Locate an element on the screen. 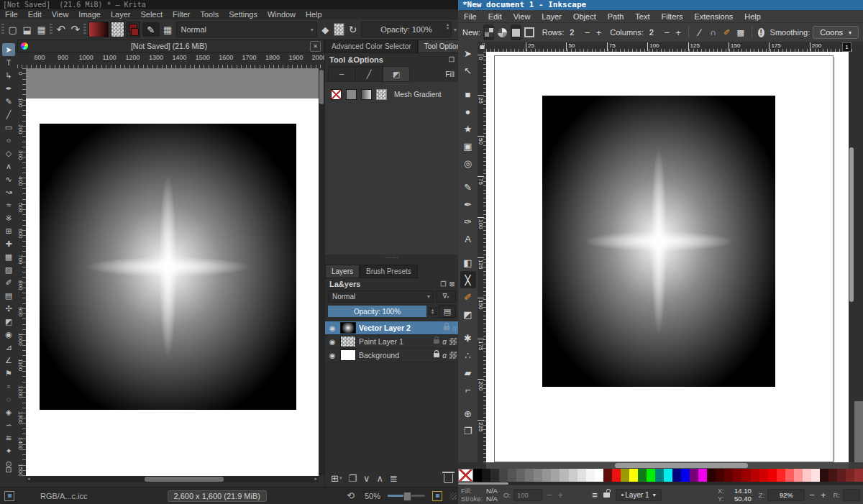 This screenshot has width=863, height=504. krita-tool-icon: ⊿ is located at coordinates (9, 347).